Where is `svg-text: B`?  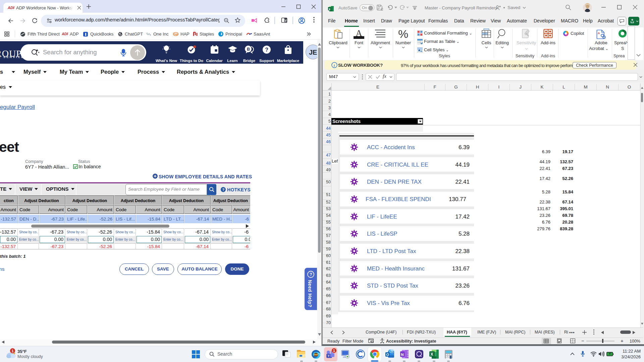 svg-text: B is located at coordinates (248, 49).